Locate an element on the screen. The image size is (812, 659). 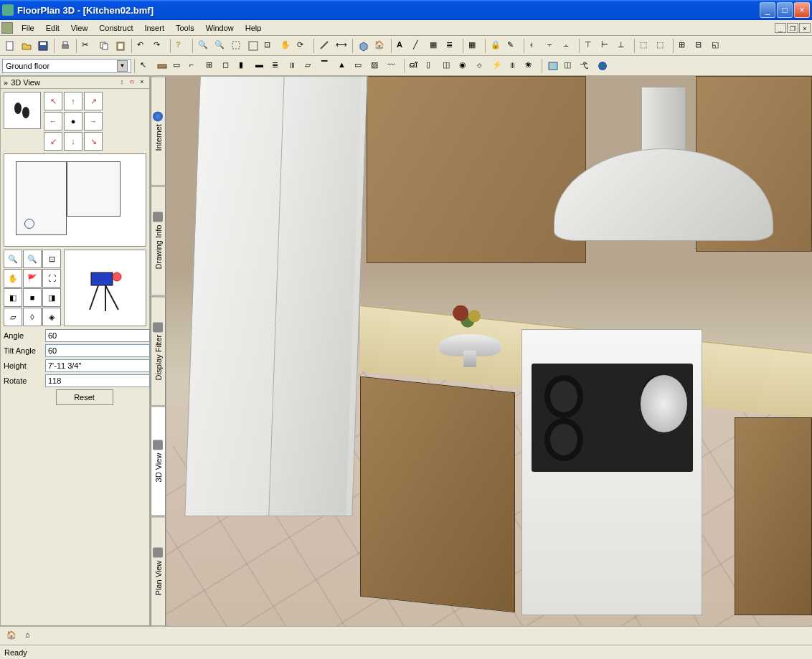
close-button: × is located at coordinates (802, 10).